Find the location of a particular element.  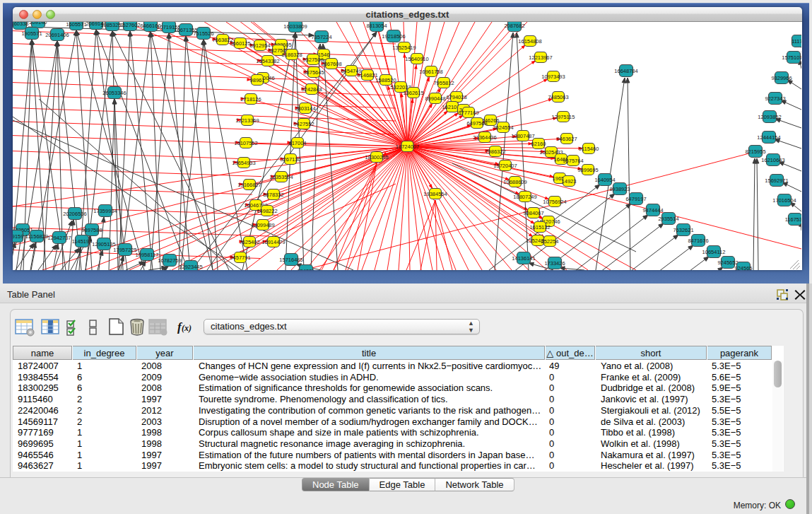

svg-text: 16033809 is located at coordinates (295, 27).